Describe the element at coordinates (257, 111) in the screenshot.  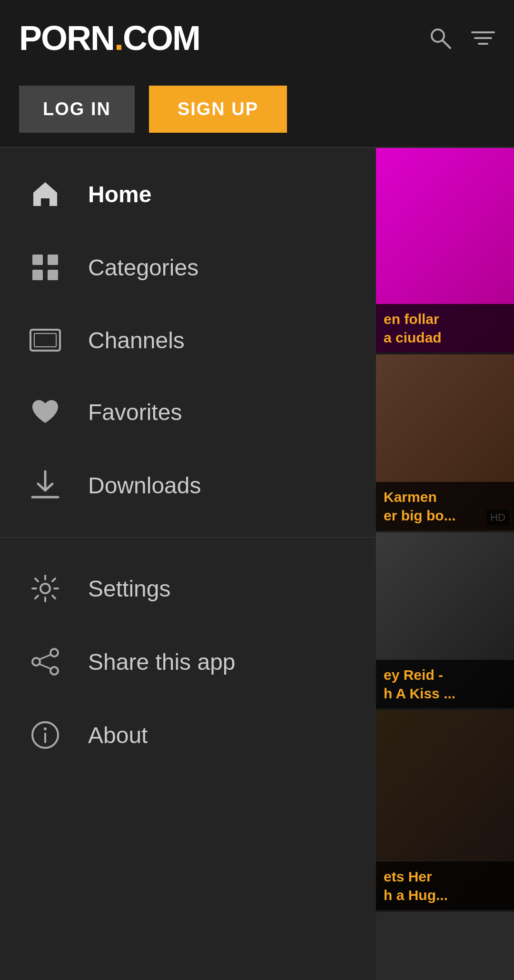
I see `auth-row: LOG IN SIGN UP` at that location.